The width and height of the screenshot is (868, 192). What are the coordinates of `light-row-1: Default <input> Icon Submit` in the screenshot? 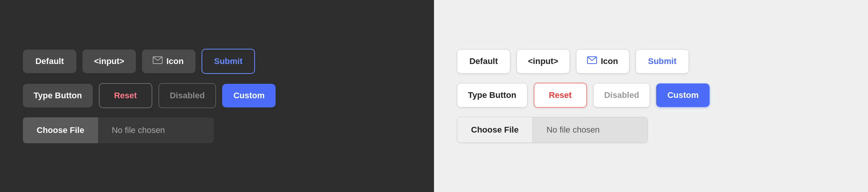 It's located at (573, 61).